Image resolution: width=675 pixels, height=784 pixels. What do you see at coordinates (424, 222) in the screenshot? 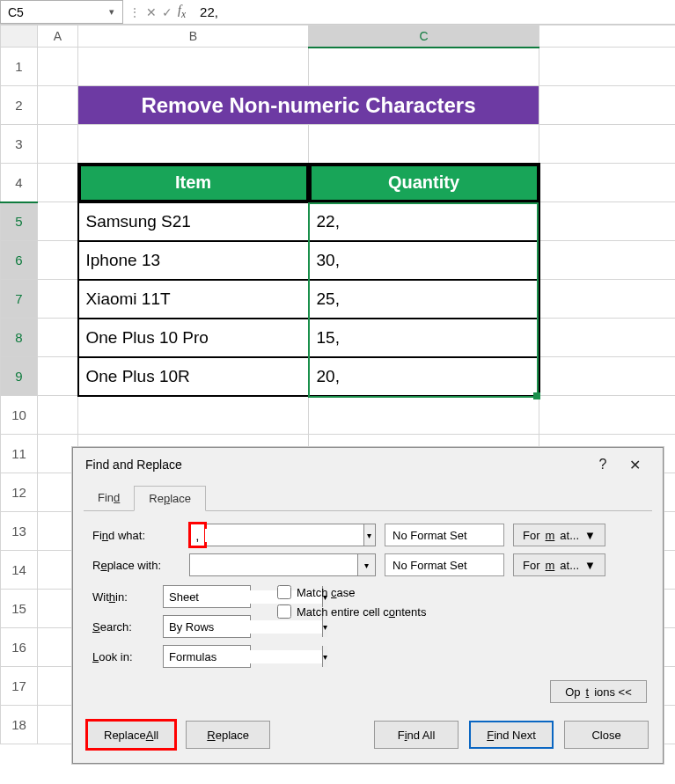
I see `cell-qty: 22,` at bounding box center [424, 222].